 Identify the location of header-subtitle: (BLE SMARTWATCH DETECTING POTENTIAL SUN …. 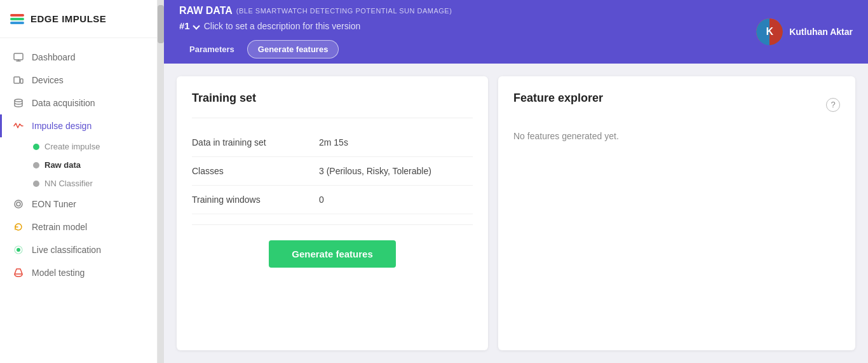
(344, 11).